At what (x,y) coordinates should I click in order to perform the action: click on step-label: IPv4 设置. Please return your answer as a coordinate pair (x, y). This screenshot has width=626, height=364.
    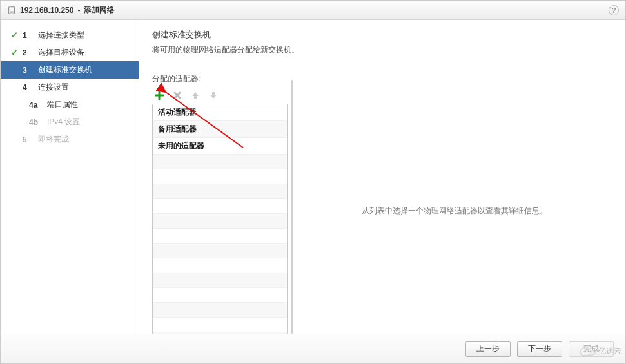
    Looking at the image, I should click on (63, 122).